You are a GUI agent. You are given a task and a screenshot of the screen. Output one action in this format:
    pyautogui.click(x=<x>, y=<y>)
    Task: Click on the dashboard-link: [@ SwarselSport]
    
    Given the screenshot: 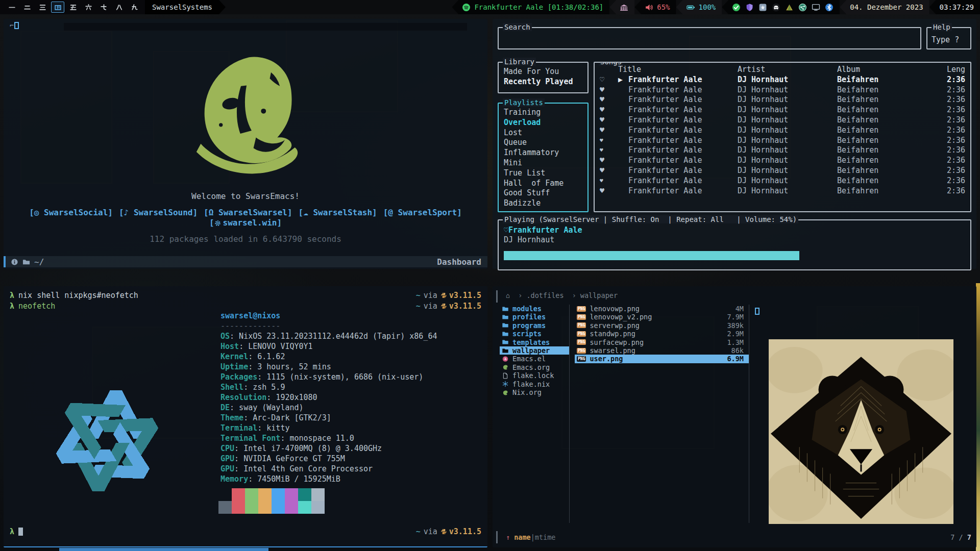 What is the action you would take?
    pyautogui.click(x=423, y=212)
    